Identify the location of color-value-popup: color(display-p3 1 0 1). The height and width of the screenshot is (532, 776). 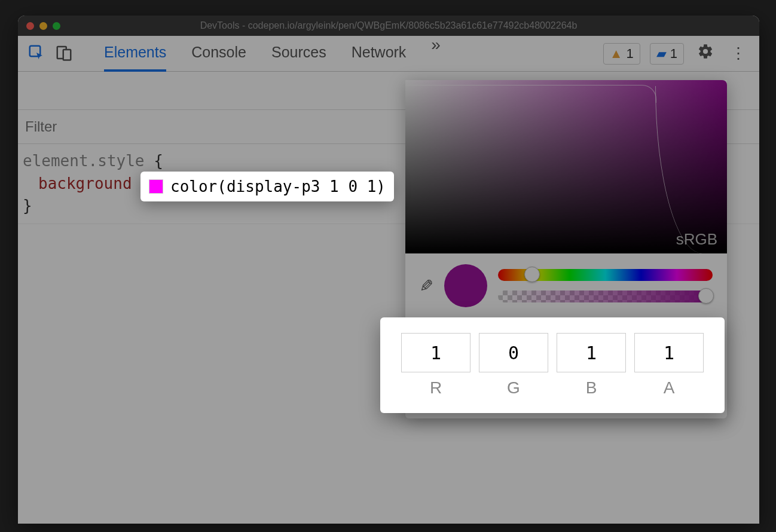
(267, 186).